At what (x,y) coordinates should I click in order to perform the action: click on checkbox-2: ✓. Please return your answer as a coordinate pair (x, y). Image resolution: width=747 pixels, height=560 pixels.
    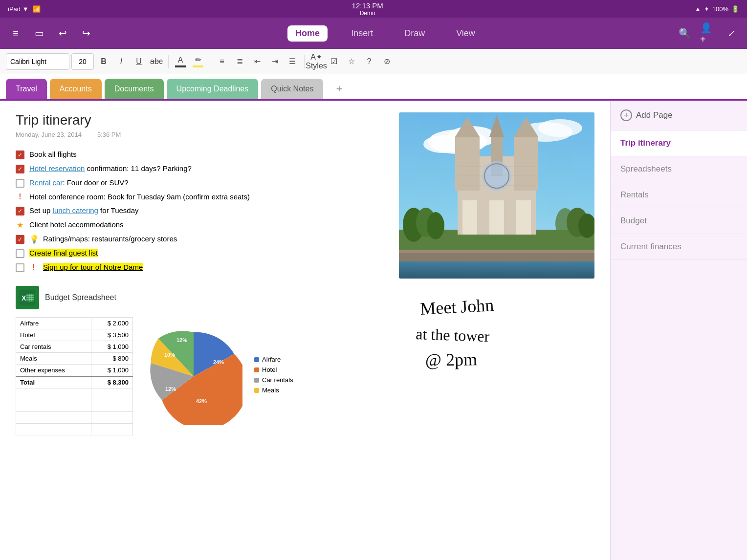
    Looking at the image, I should click on (20, 169).